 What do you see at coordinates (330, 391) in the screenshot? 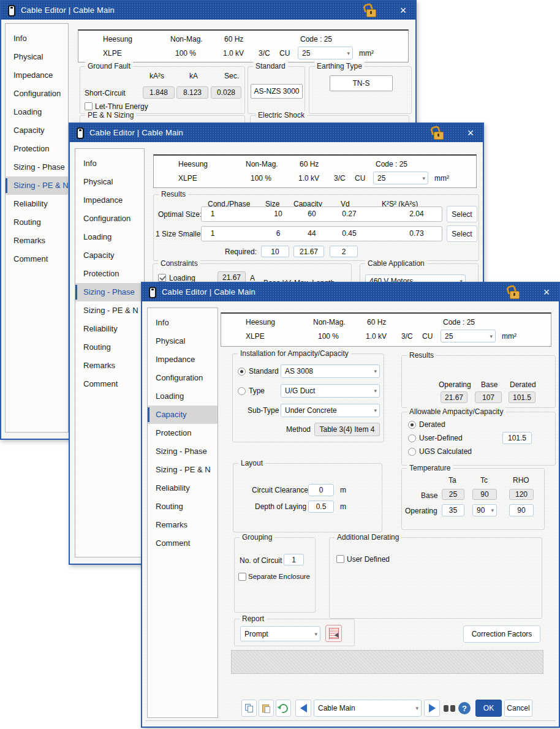
I see `type-dropdown: U/G Duct` at bounding box center [330, 391].